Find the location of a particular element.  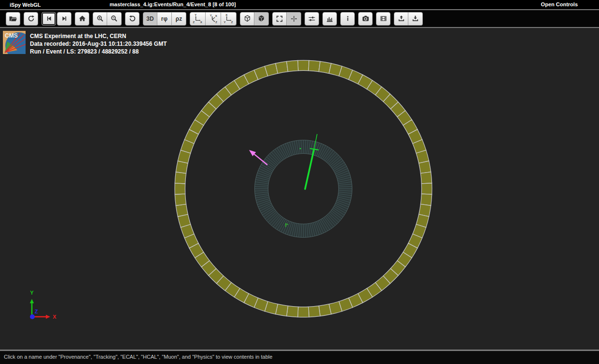

previous-event-button is located at coordinates (49, 19).